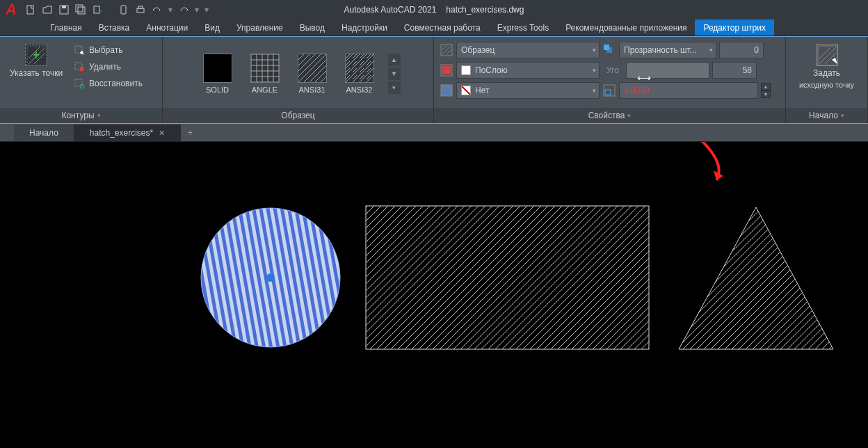 The height and width of the screenshot is (448, 868). I want to click on pattern-scroll-expand: ▾, so click(394, 88).